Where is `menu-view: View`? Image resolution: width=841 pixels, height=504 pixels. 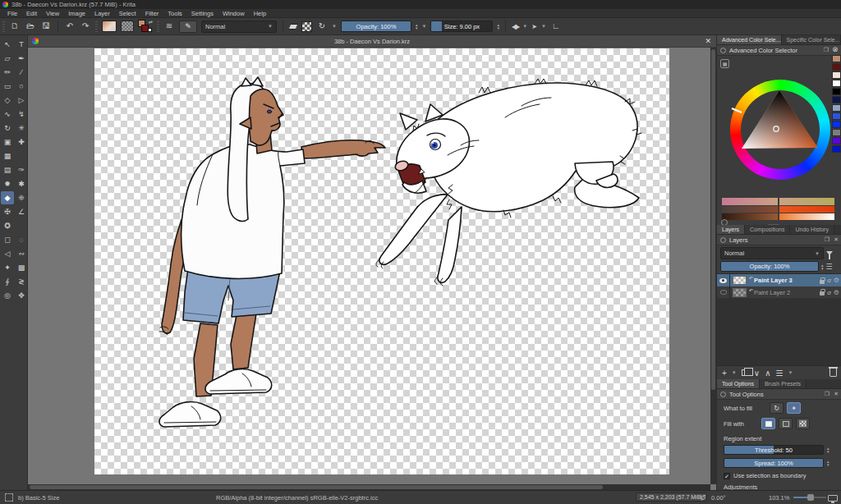 menu-view: View is located at coordinates (53, 13).